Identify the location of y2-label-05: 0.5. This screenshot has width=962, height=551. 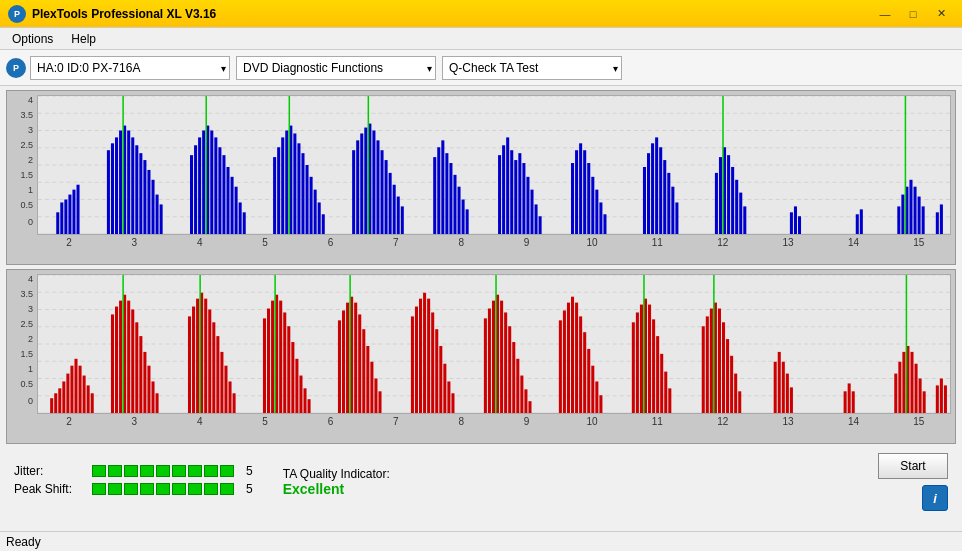
(21, 384).